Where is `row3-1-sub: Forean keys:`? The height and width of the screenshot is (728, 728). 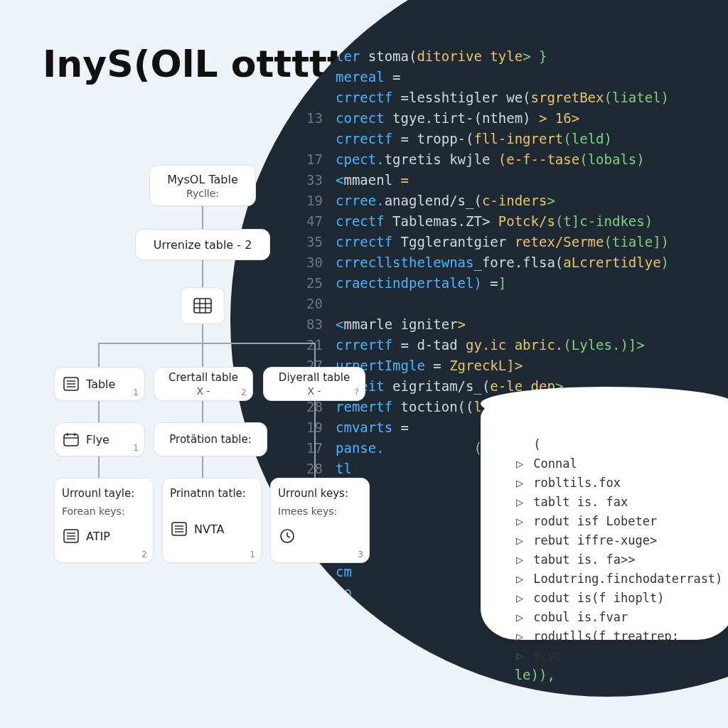
row3-1-sub: Forean keys: is located at coordinates (94, 511).